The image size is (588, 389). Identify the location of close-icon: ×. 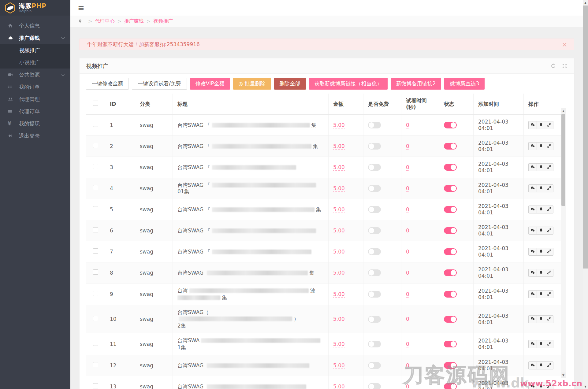
(564, 45).